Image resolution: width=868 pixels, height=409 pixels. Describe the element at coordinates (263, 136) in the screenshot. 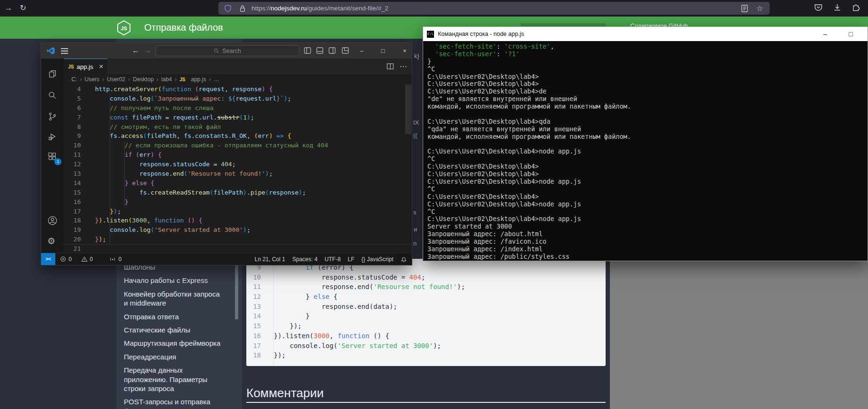

I see `token: err` at that location.